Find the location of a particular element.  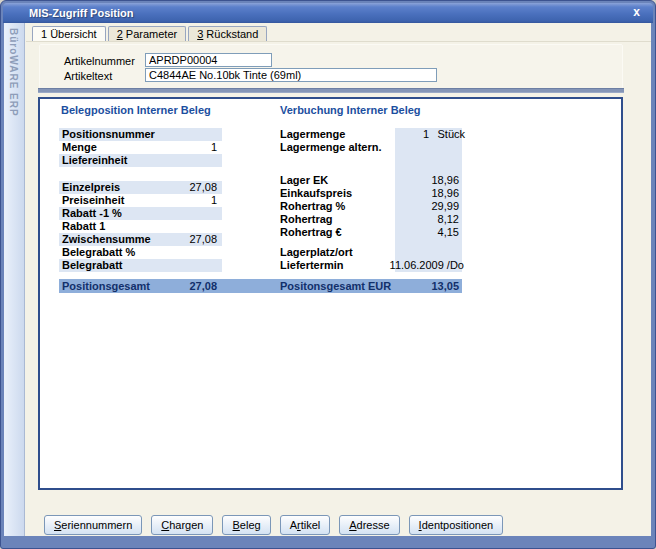

row-label: Liefertermin is located at coordinates (312, 266).